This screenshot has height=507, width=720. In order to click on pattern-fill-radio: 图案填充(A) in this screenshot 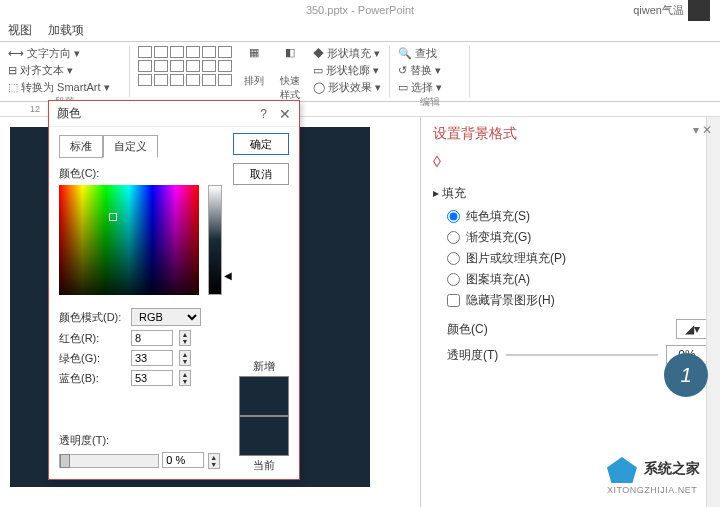, I will do `click(578, 280)`.